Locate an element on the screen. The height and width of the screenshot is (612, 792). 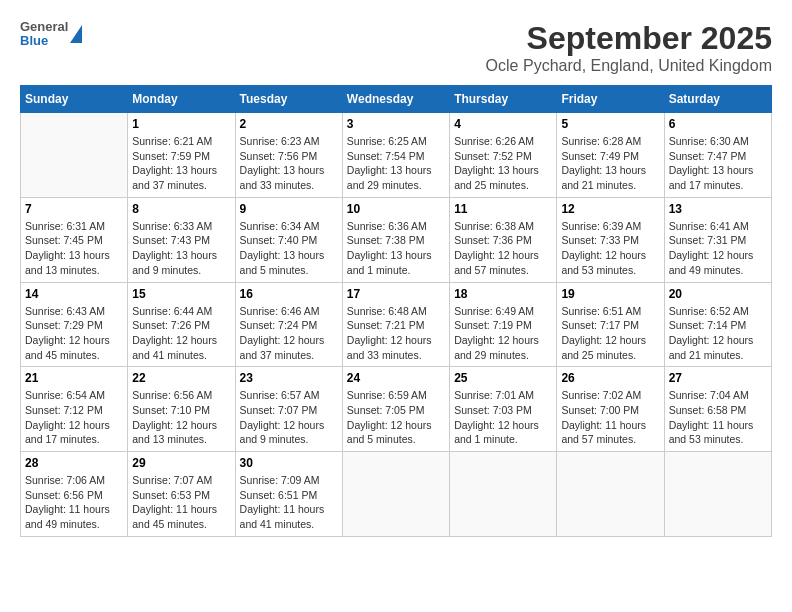
day-number: 2 is located at coordinates (289, 124).